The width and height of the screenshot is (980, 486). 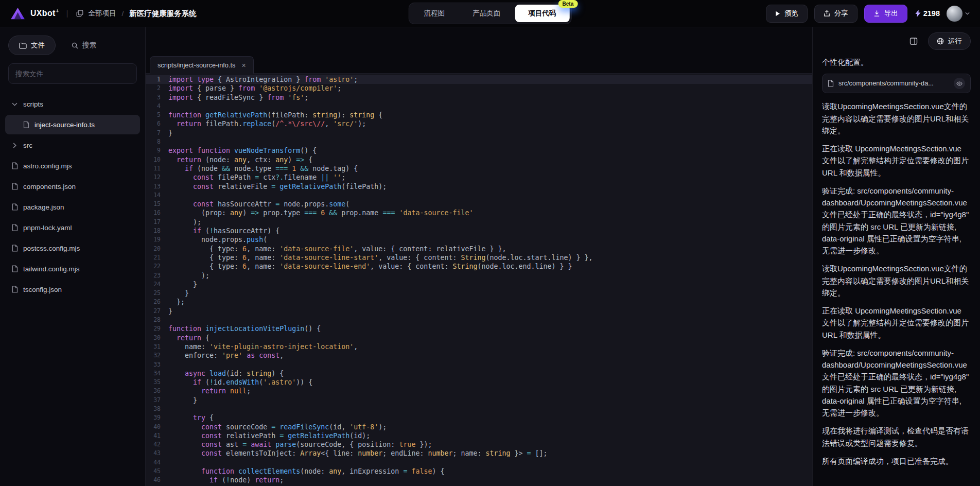 What do you see at coordinates (479, 436) in the screenshot?
I see `code-line-41: 41 const relativePath = getRelativePath(…` at bounding box center [479, 436].